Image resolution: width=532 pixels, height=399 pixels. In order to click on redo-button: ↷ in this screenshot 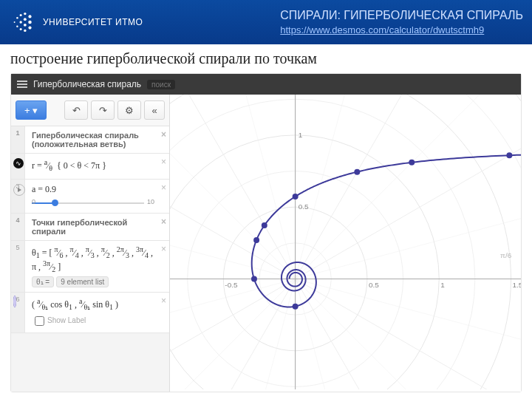, I will do `click(103, 110)`.